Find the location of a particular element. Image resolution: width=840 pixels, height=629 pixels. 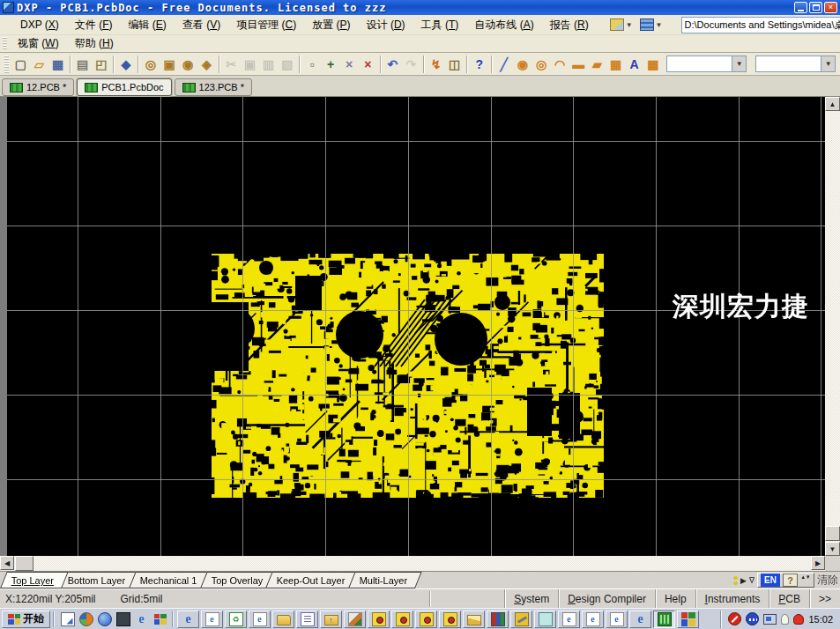

panel-button-design-compiler: Design Compiler is located at coordinates (606, 599).